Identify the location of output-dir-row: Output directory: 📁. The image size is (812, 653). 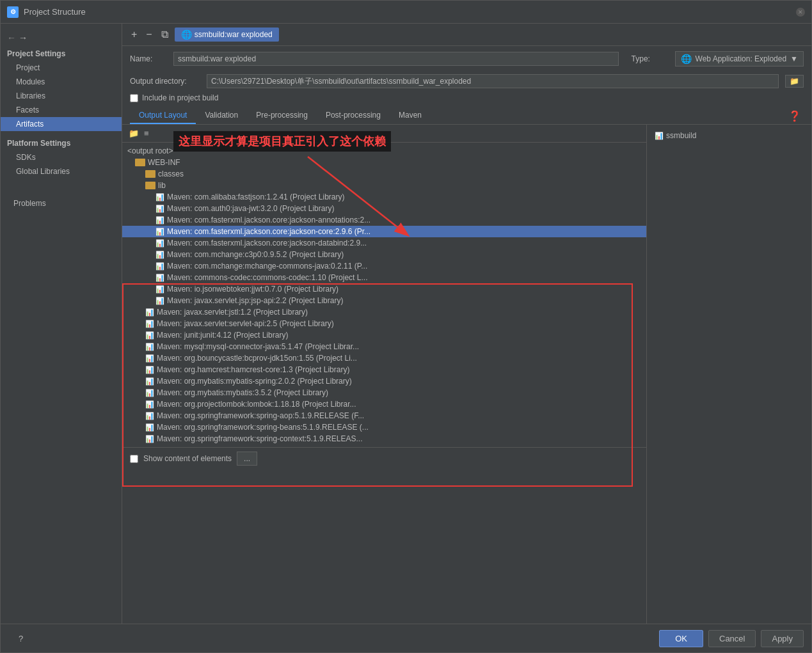
(467, 81).